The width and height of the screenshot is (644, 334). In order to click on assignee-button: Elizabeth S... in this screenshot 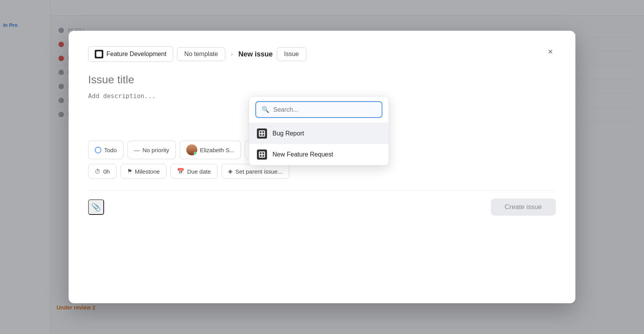, I will do `click(211, 150)`.